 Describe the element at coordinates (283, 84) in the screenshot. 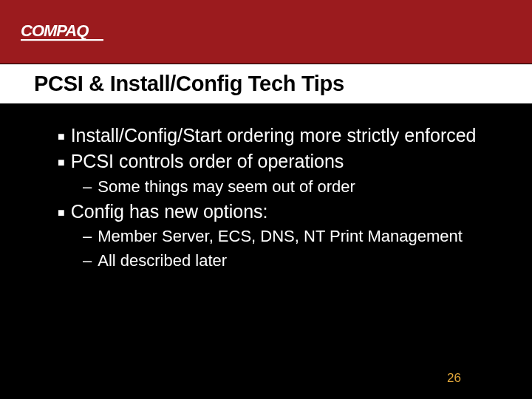

I see `slide-title: PCSI & Install/Config Tech Tips` at that location.